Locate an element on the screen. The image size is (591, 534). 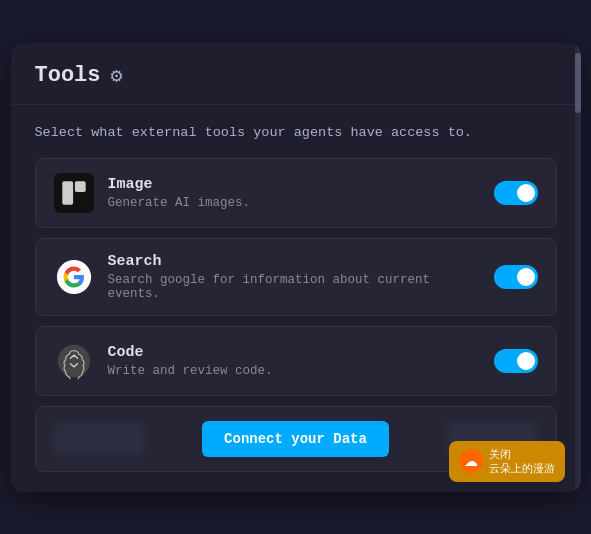
bottom-badge: ☁ 关闭 云朵上的漫游 is located at coordinates (507, 462).